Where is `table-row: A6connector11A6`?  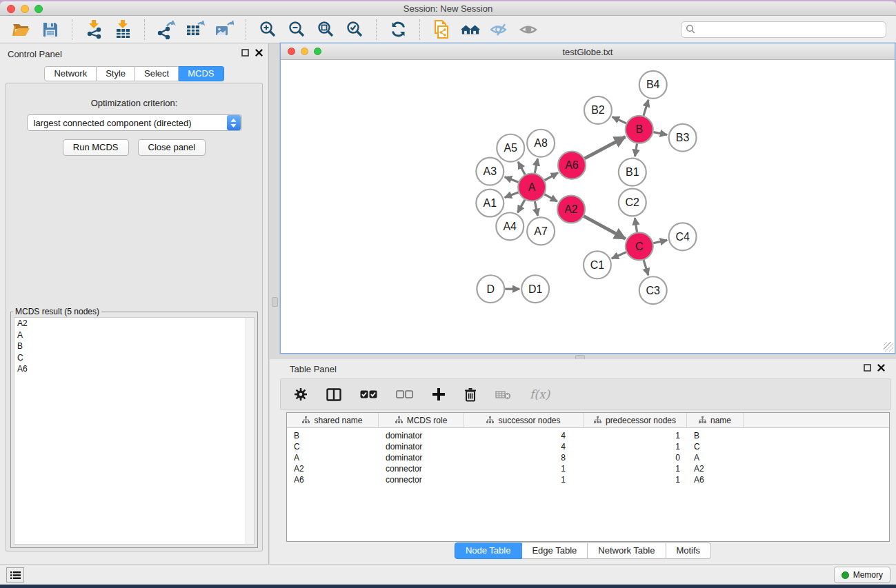 table-row: A6connector11A6 is located at coordinates (588, 480).